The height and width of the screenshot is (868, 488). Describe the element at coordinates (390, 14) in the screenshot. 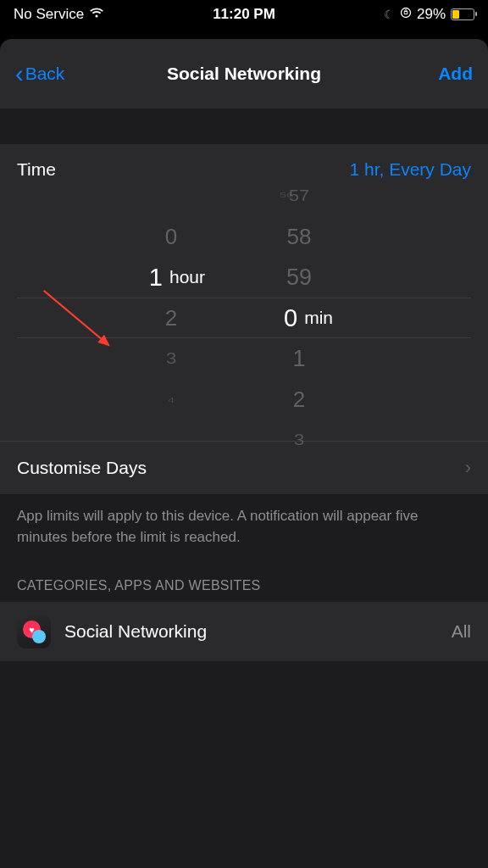

I see `moon-icon: ☾` at that location.